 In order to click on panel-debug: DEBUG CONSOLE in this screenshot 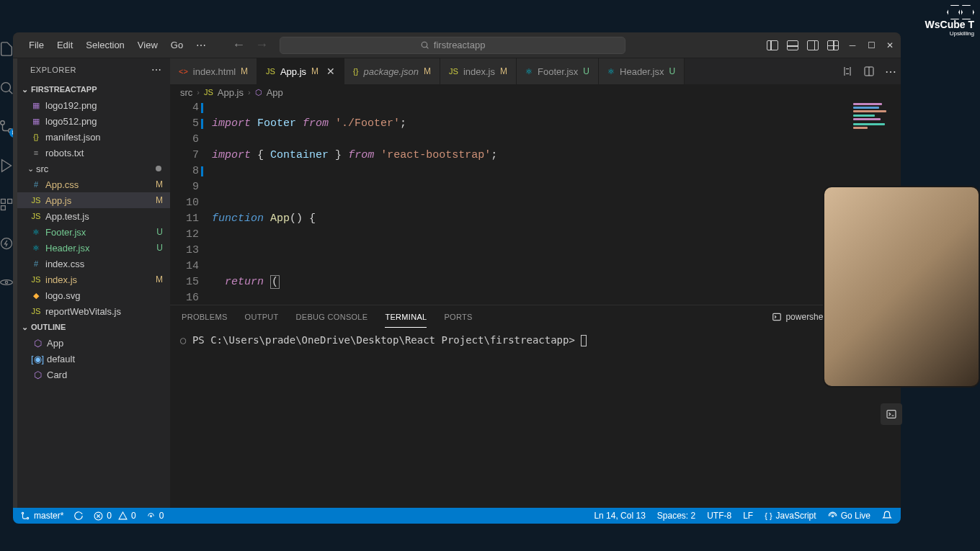, I will do `click(332, 317)`.